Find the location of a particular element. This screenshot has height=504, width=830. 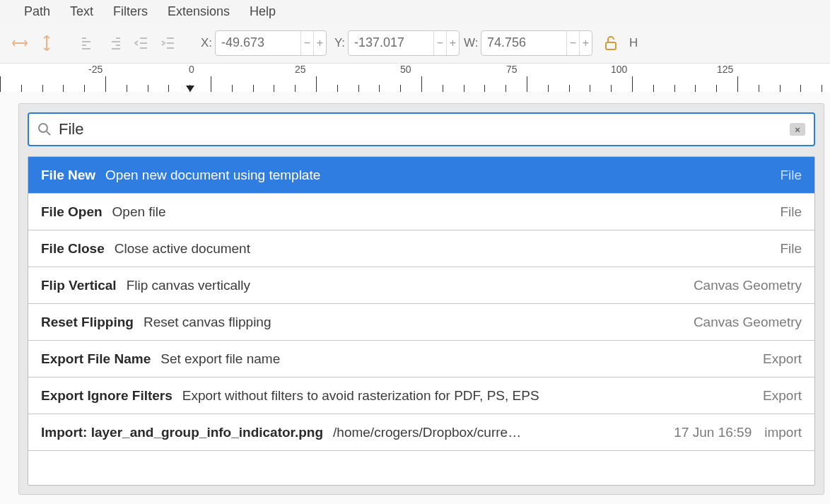

y-input is located at coordinates (391, 42).